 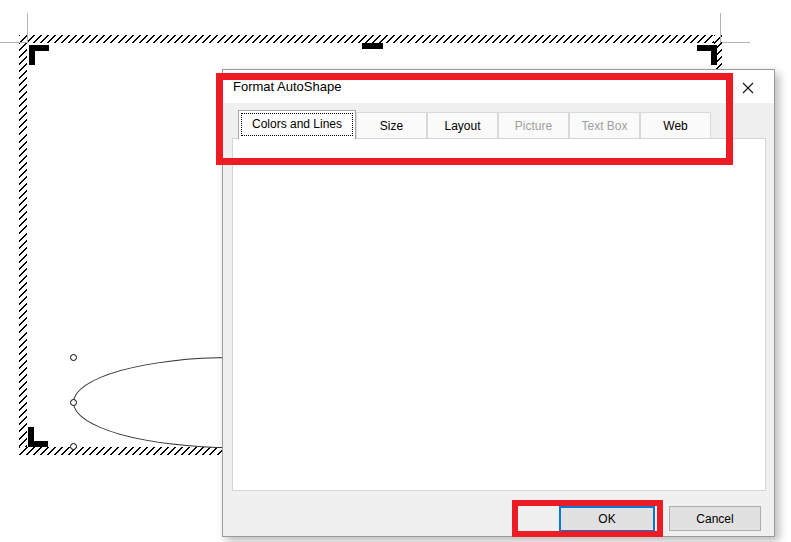 What do you see at coordinates (748, 88) in the screenshot?
I see `close-button` at bounding box center [748, 88].